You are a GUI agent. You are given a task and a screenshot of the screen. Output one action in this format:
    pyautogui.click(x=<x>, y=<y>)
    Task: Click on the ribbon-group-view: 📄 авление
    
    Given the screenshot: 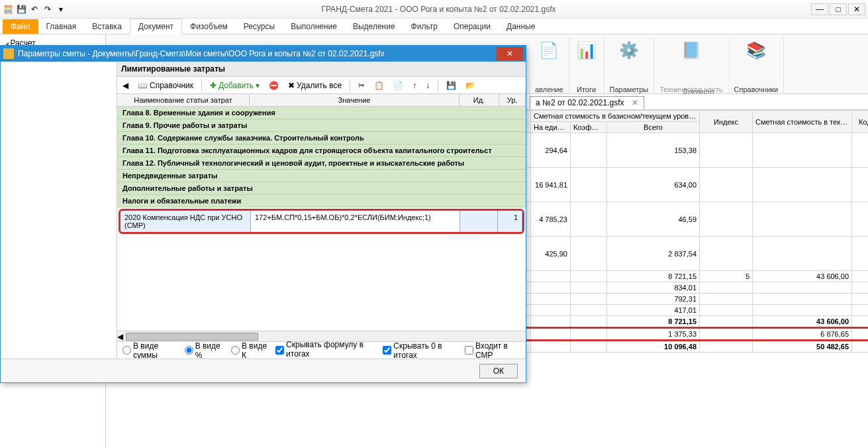 What is the action you would take?
    pyautogui.click(x=550, y=65)
    